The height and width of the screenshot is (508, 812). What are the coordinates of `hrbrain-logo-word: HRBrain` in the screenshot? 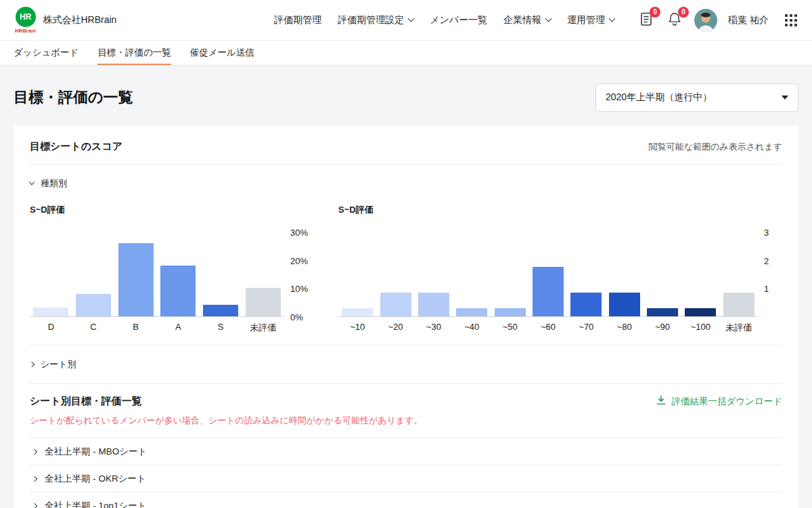 It's located at (26, 31).